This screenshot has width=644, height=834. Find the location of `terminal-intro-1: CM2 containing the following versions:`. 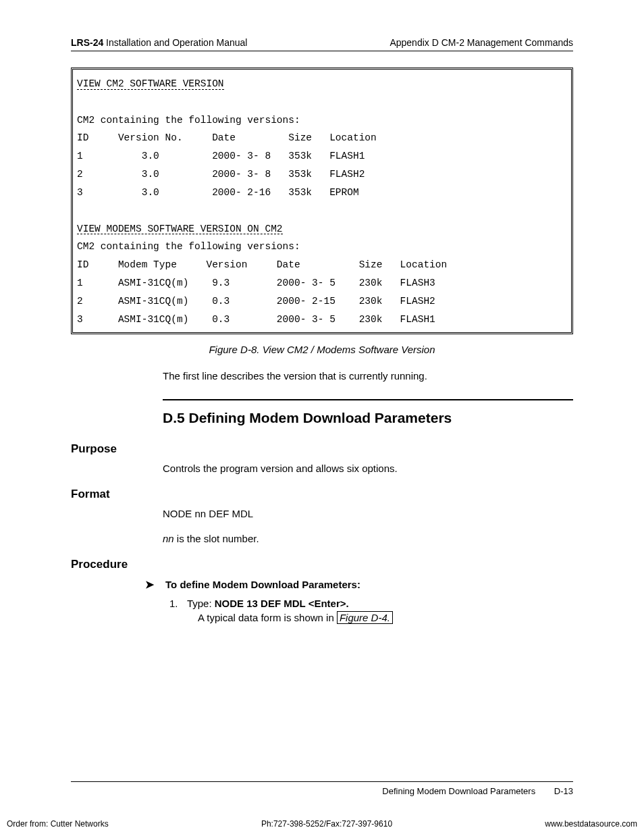

terminal-intro-1: CM2 containing the following versions: is located at coordinates (189, 120).